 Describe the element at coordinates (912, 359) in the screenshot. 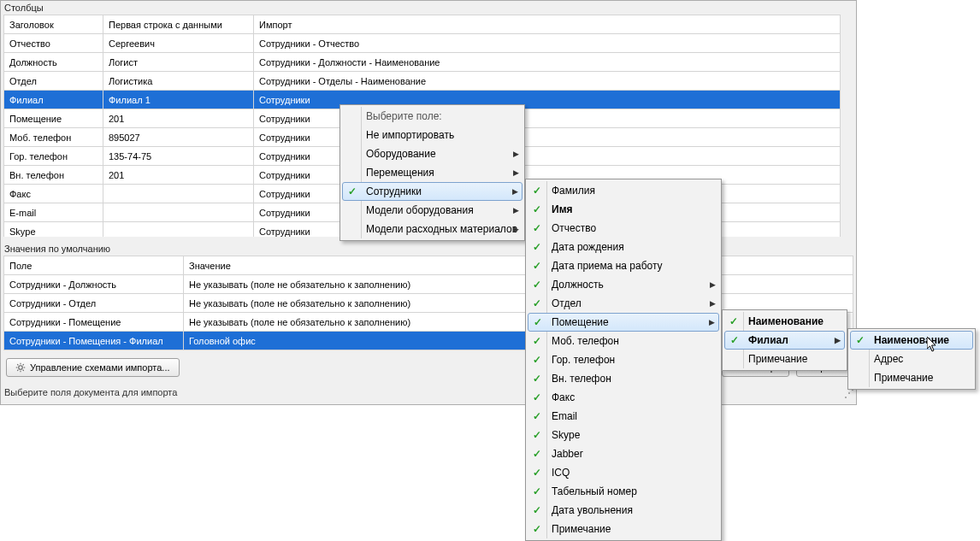

I see `menu-item: Адрес` at that location.